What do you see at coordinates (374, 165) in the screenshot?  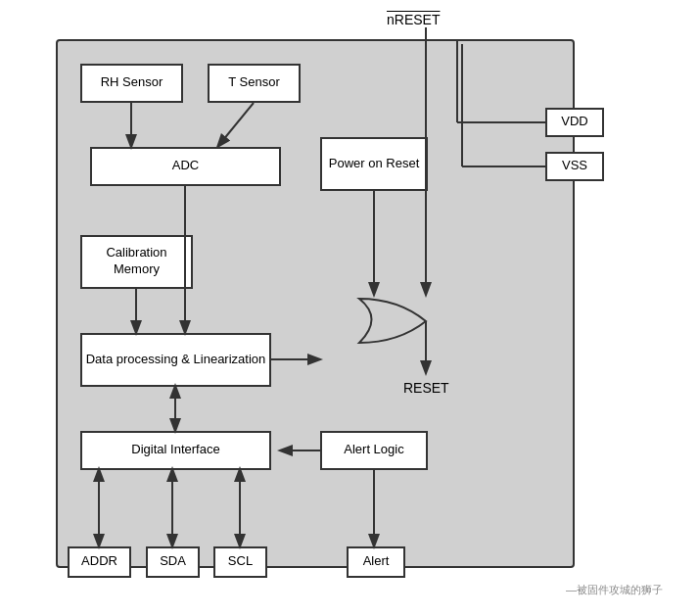 I see `power-on-reset-label: Power on Reset` at bounding box center [374, 165].